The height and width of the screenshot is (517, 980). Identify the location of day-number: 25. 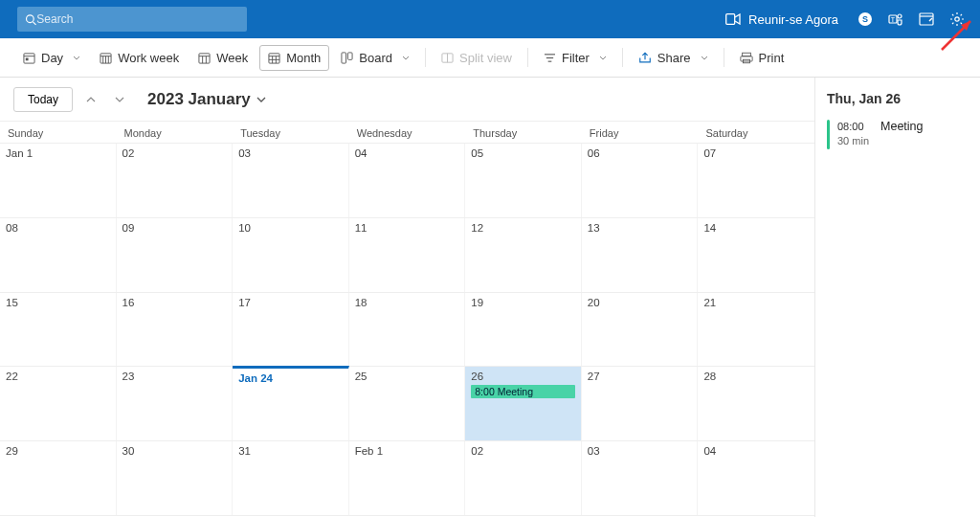
(408, 376).